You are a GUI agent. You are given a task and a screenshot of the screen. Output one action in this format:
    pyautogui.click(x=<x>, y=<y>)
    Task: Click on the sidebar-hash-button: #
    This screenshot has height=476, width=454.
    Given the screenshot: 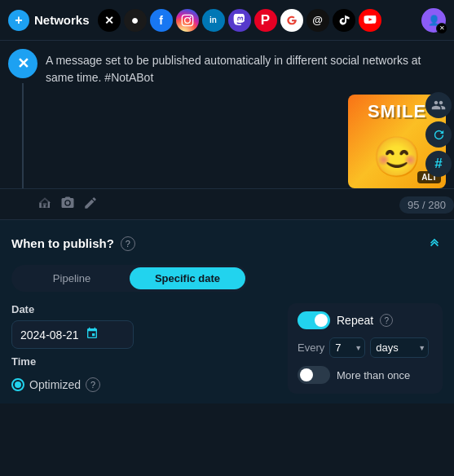 What is the action you would take?
    pyautogui.click(x=439, y=164)
    